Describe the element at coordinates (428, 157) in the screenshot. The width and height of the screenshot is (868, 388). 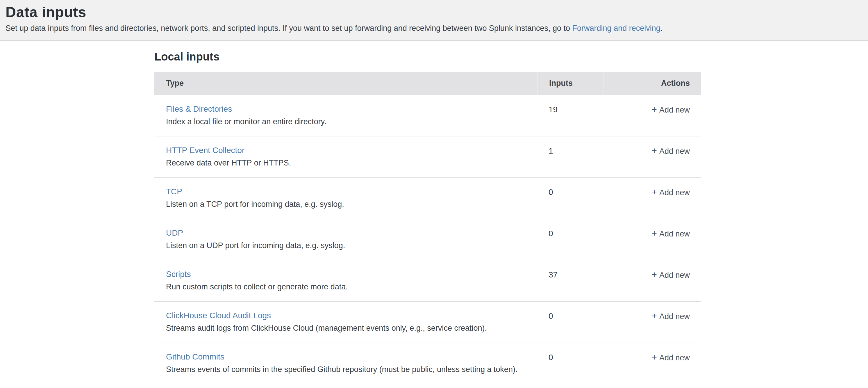
I see `table-row: HTTP Event Collector Receive data over H…` at that location.